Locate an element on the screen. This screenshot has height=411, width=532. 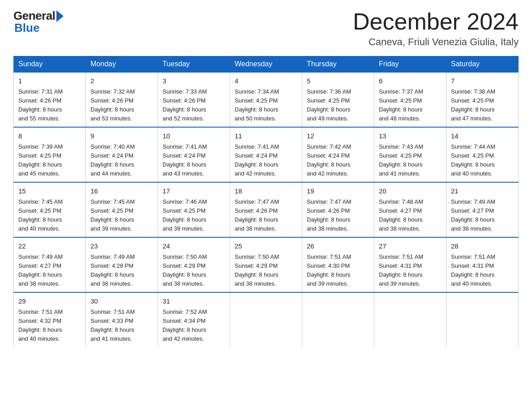
table-row: 22 Sunrise: 7:49 AM Sunset: 4:27 PM Dayl… is located at coordinates (50, 265).